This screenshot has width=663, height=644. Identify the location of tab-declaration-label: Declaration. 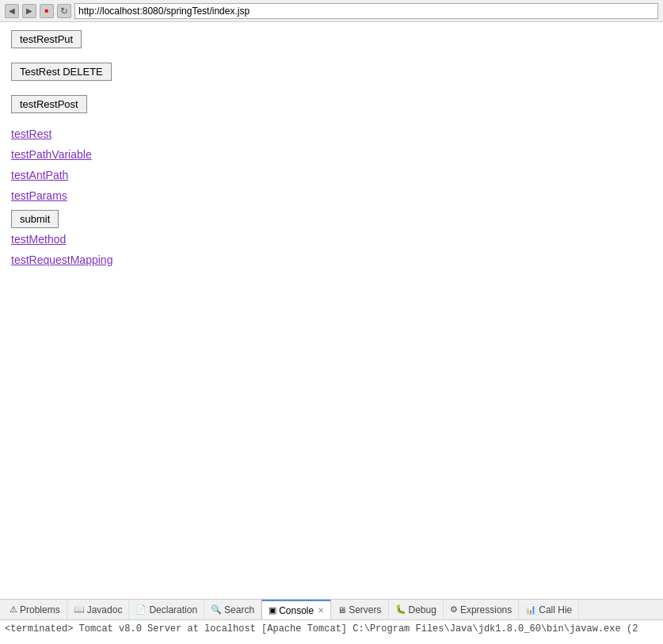
(173, 610).